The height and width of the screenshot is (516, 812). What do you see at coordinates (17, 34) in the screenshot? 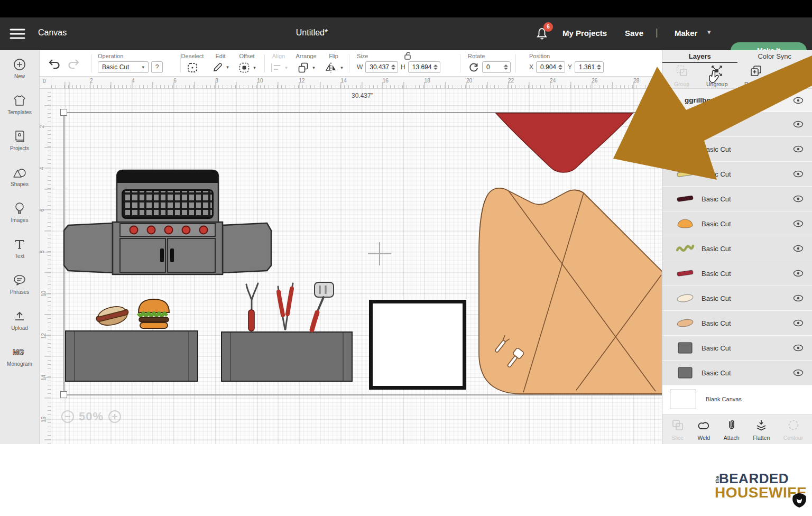
I see `menu-icon` at bounding box center [17, 34].